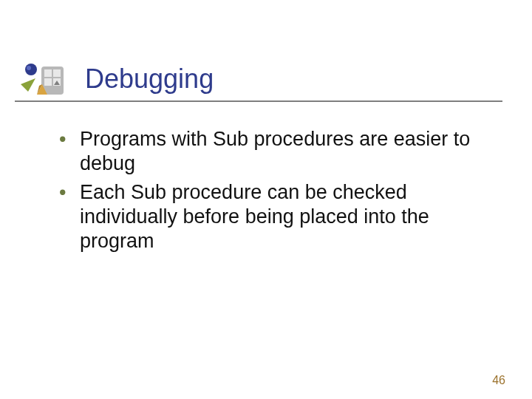 The image size is (532, 399). I want to click on logo-icon, so click(41, 80).